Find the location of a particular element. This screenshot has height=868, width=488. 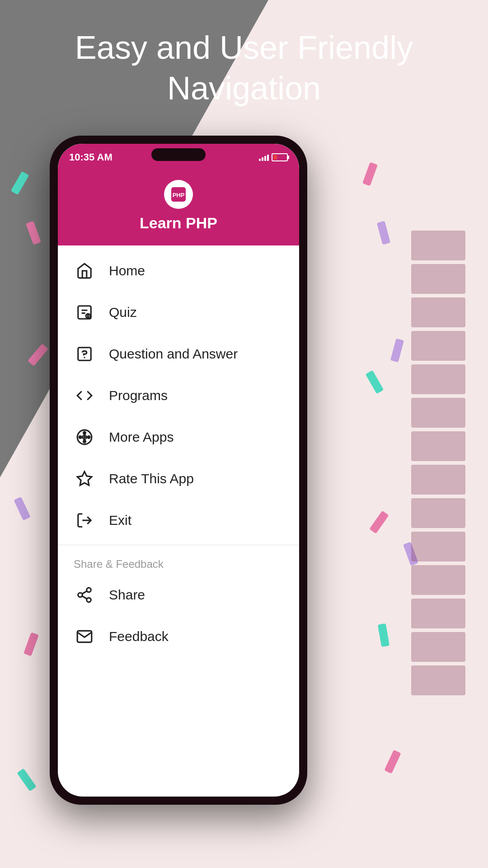

status-bar: 10:35 AM is located at coordinates (178, 157).